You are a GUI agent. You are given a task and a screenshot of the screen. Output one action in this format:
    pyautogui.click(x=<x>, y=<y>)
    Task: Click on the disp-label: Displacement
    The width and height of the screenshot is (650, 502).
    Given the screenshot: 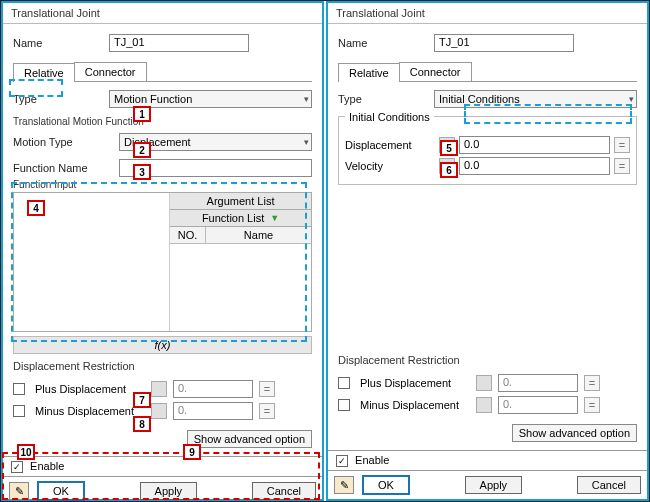 What is the action you would take?
    pyautogui.click(x=390, y=145)
    